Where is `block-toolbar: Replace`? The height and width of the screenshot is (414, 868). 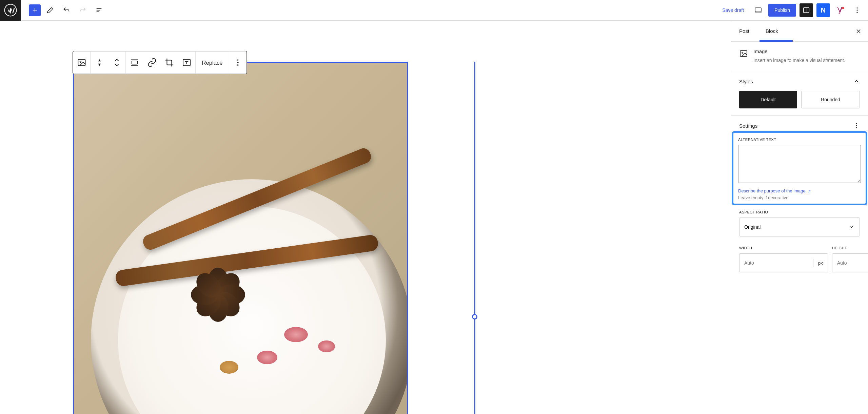
block-toolbar: Replace is located at coordinates (160, 62).